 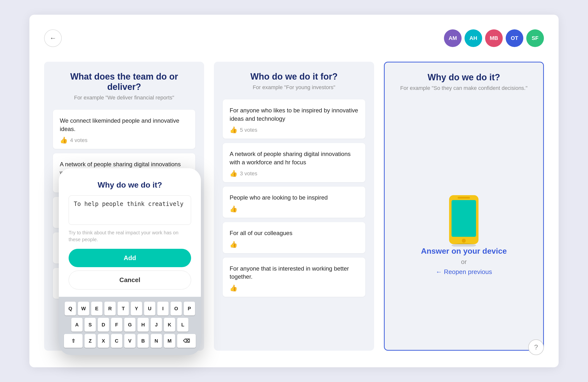 I want to click on key-b: B, so click(x=143, y=341).